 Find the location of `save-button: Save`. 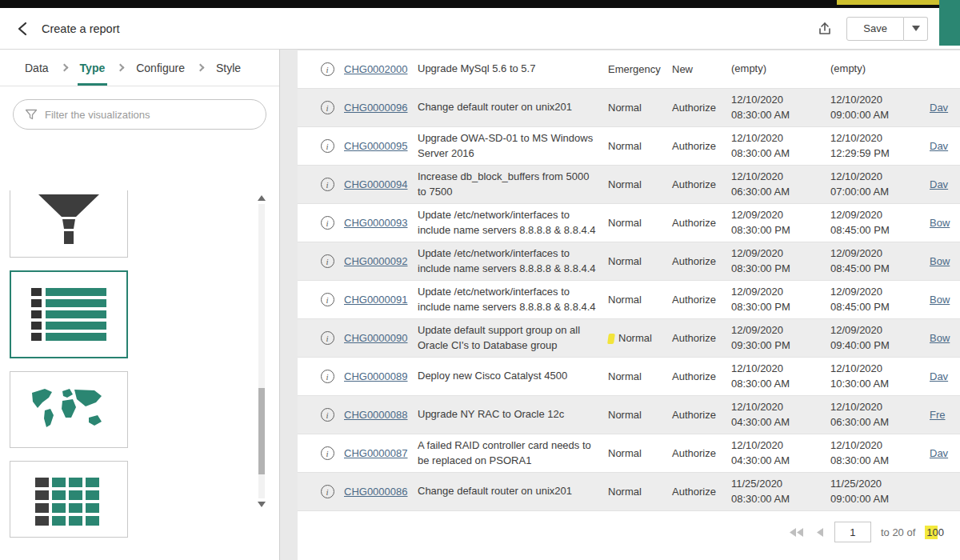

save-button: Save is located at coordinates (875, 29).